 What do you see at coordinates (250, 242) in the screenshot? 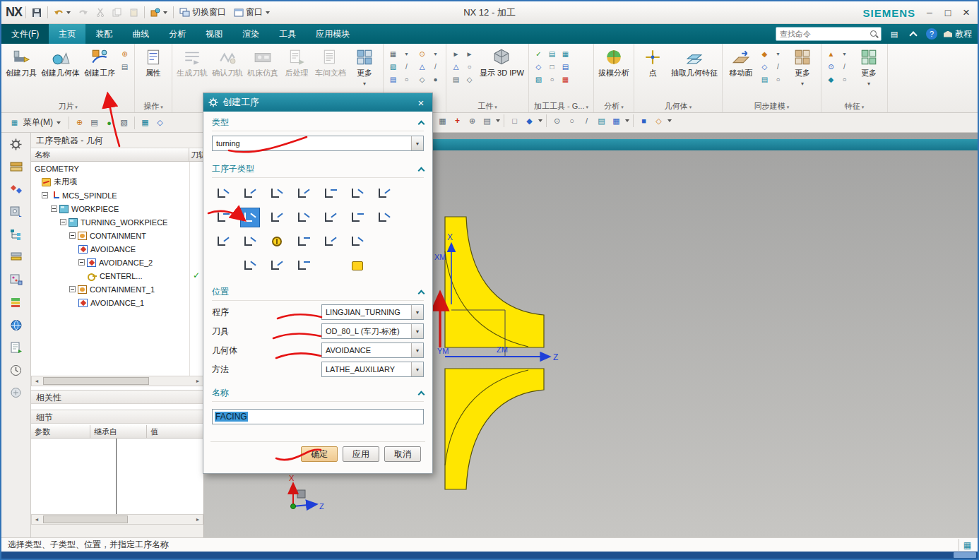
I see `subtype-icon-groove-od` at bounding box center [250, 242].